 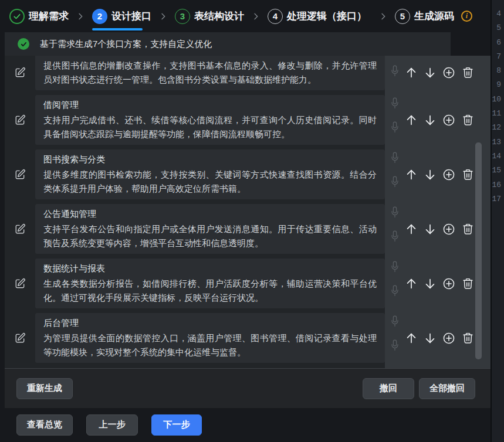 What do you see at coordinates (498, 114) in the screenshot?
I see `line-number: 11` at bounding box center [498, 114].